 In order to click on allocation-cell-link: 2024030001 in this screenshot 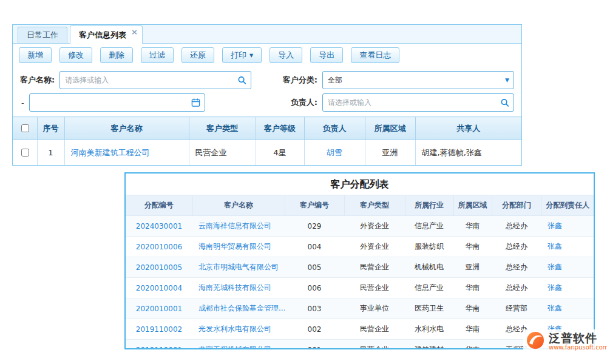, I will do `click(159, 226)`.